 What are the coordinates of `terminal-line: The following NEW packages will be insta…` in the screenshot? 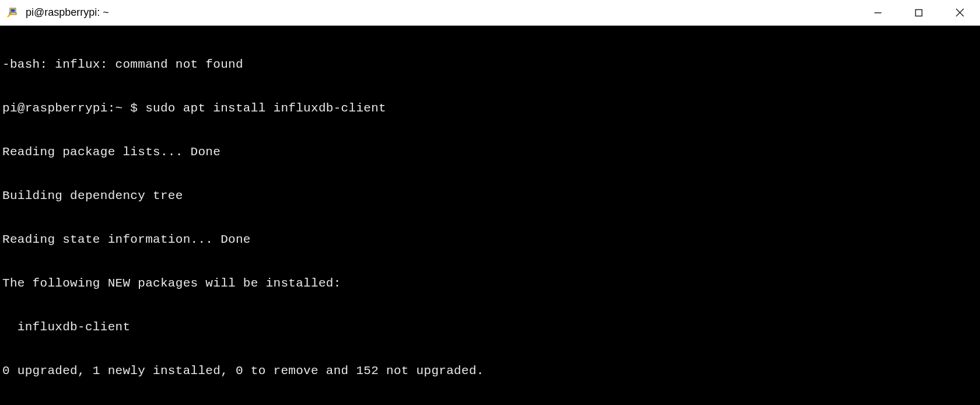 It's located at (490, 284).